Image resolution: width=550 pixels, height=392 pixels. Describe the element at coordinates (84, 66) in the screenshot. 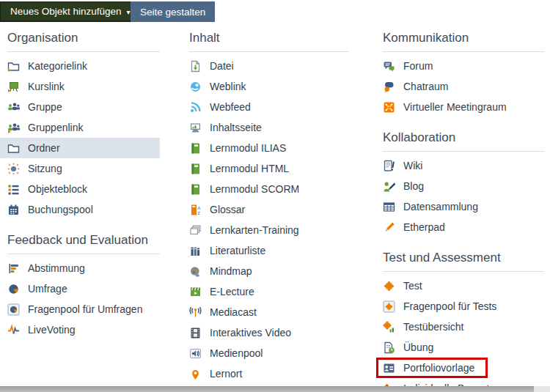

I see `menu-item-kategorielink: Kategorielink` at that location.